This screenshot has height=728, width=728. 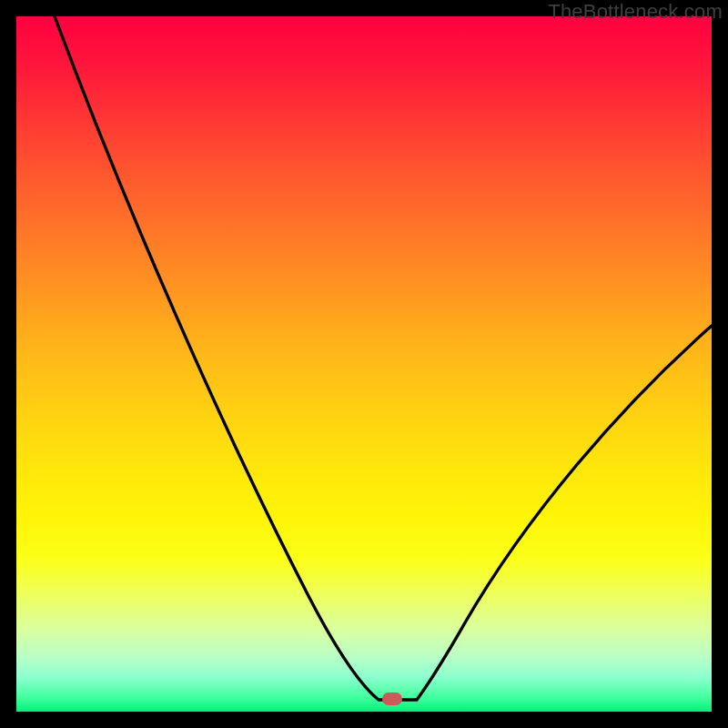 What do you see at coordinates (392, 699) in the screenshot?
I see `optimal-point-marker` at bounding box center [392, 699].